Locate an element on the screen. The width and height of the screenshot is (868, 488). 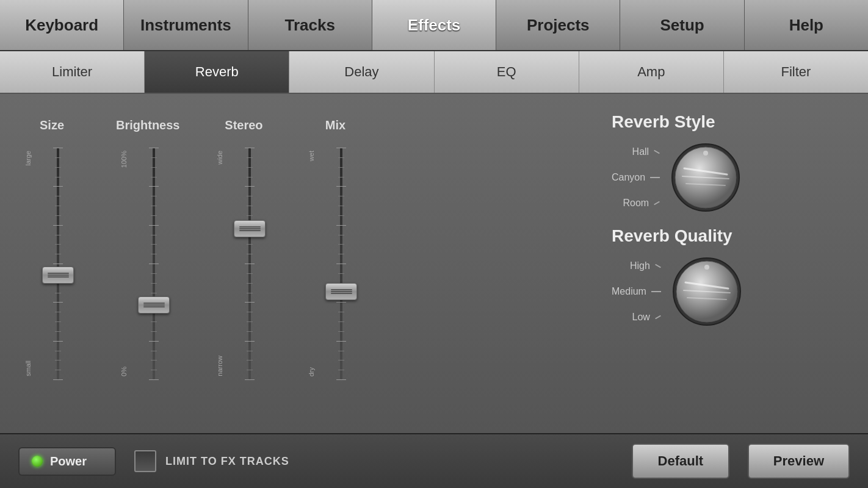
brightness-label: Brightness is located at coordinates (148, 126).